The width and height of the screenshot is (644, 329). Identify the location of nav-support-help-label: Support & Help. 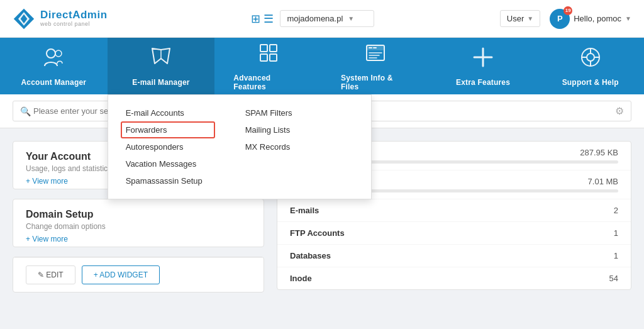
(591, 82).